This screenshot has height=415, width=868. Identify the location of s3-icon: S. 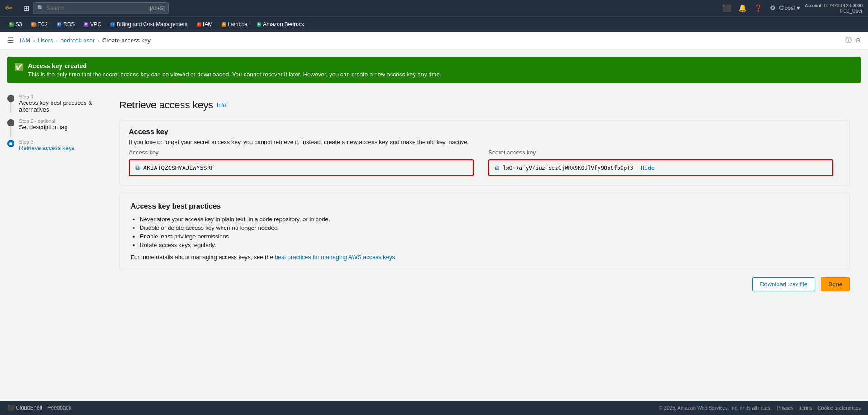
(11, 24).